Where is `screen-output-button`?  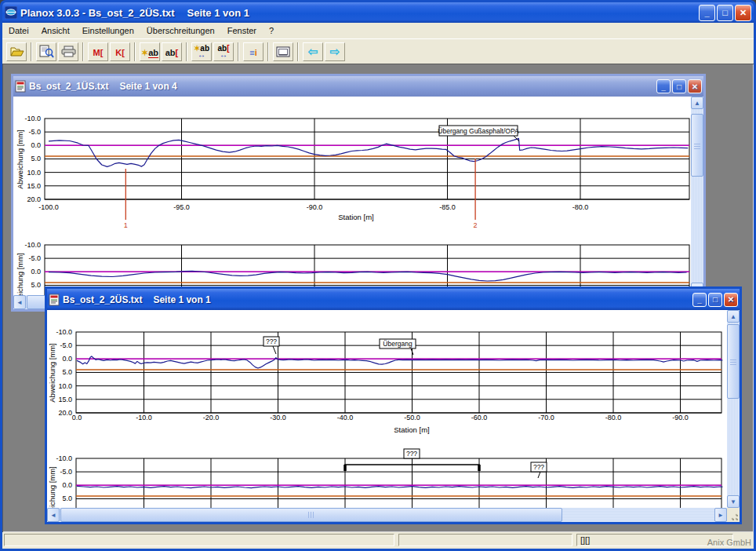 screen-output-button is located at coordinates (283, 52).